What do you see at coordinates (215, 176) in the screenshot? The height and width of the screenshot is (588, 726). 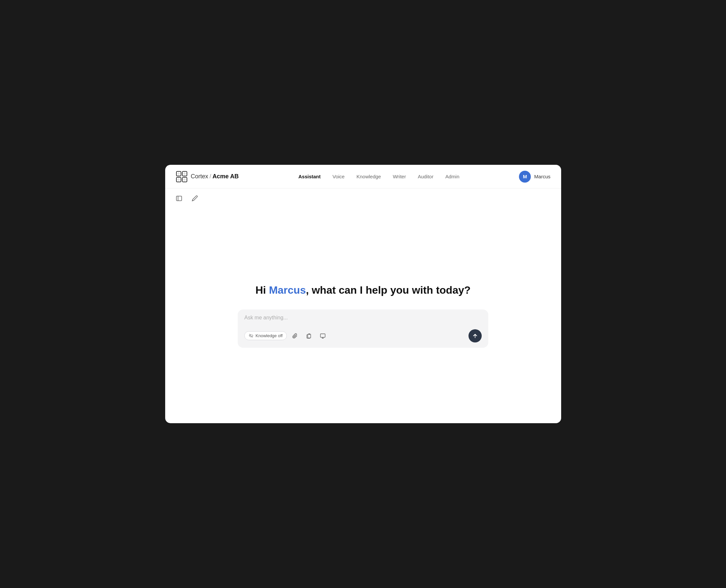 I see `brand-text: Cortex/Acme AB` at bounding box center [215, 176].